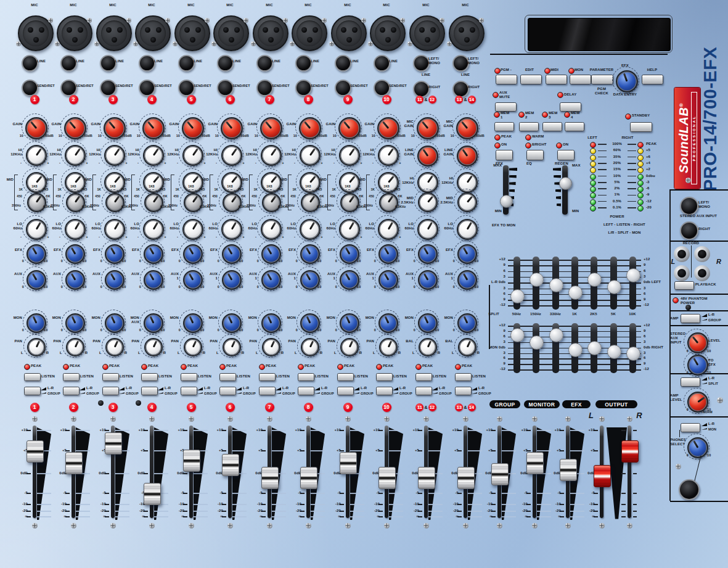 Image resolution: width=728 pixels, height=568 pixels. Describe the element at coordinates (268, 377) in the screenshot. I see `ch7-listen-button` at that location.